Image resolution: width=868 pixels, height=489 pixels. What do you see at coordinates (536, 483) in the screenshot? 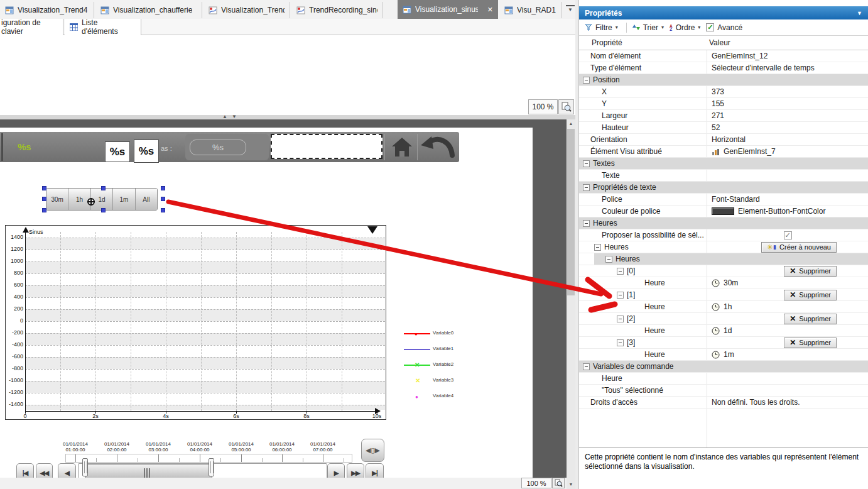
I see `zoom-level-bottom: 100 %` at bounding box center [536, 483].